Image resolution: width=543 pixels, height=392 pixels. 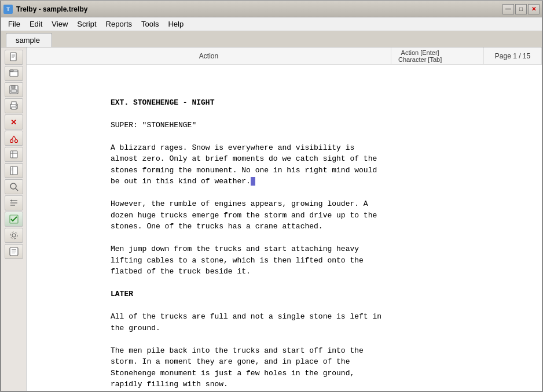 What do you see at coordinates (14, 252) in the screenshot?
I see `info-button` at bounding box center [14, 252].